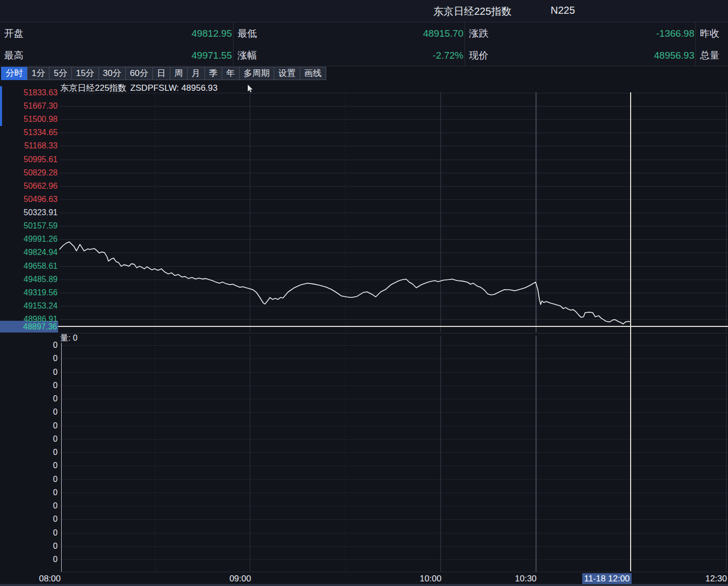 The width and height of the screenshot is (728, 586). Describe the element at coordinates (93, 88) in the screenshot. I see `chart-index-name: 东京日经225指数` at that location.